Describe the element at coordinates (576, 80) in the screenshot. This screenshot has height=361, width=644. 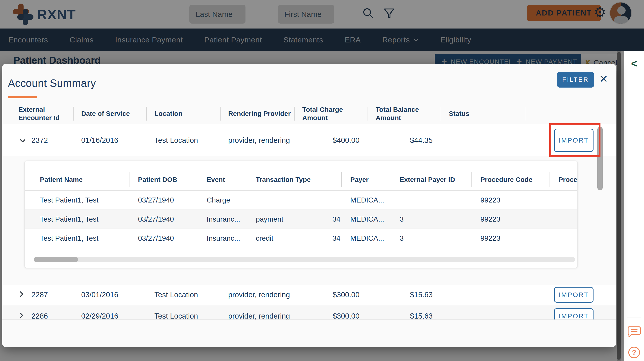
I see `filter-button: FILTER` at that location.